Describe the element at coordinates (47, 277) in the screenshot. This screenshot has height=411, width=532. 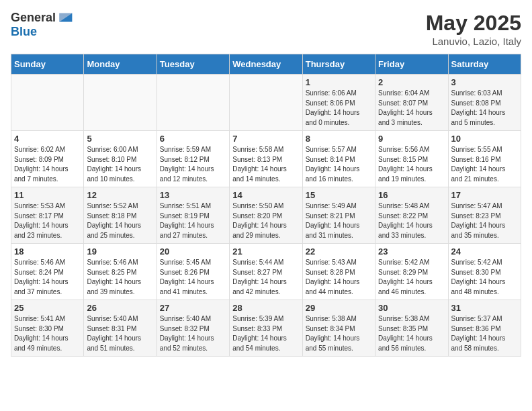
I see `day-info: Sunrise: 5:46 AM Sunset: 8:24 PM Dayligh…` at that location.